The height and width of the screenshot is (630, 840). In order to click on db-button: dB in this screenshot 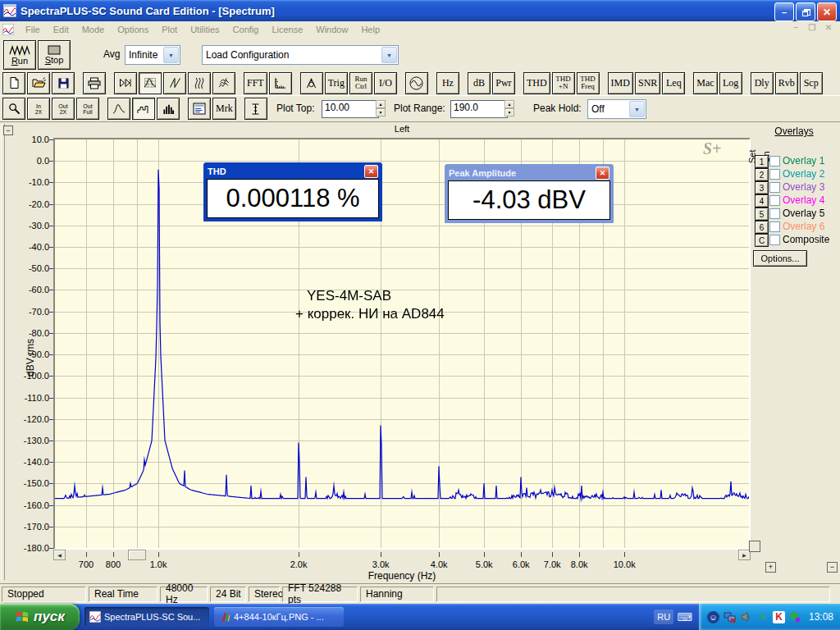, I will do `click(479, 84)`.